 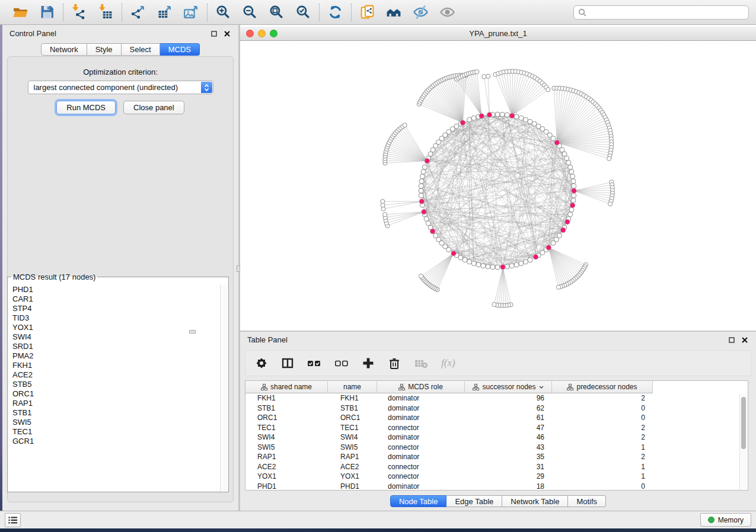 I want to click on import-table-button, so click(x=106, y=12).